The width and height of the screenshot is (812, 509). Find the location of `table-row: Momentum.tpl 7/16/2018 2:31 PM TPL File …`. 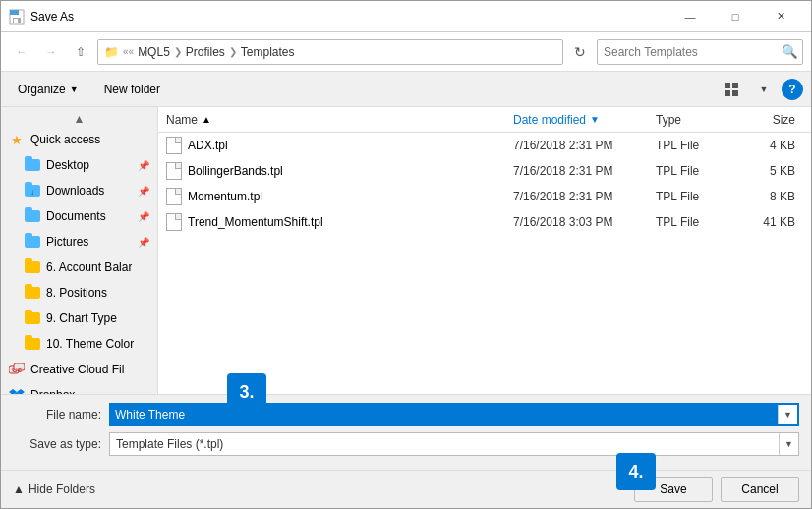

table-row: Momentum.tpl 7/16/2018 2:31 PM TPL File … is located at coordinates (485, 197).